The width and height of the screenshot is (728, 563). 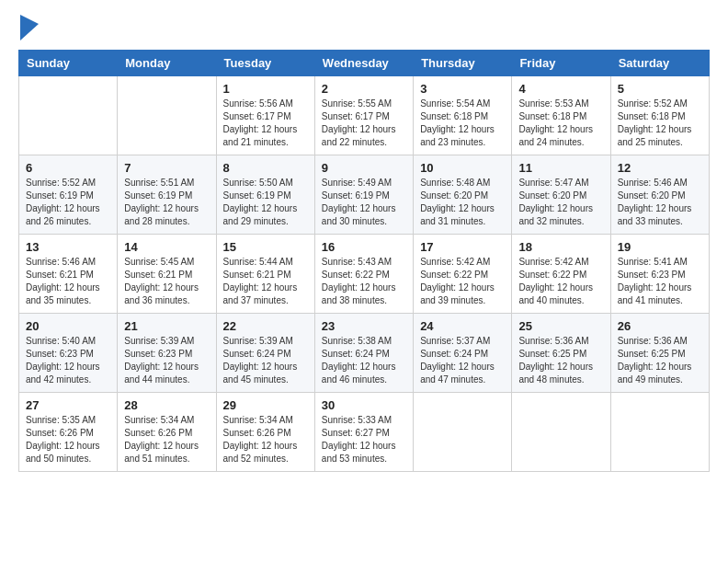 What do you see at coordinates (166, 247) in the screenshot?
I see `day-number: 14` at bounding box center [166, 247].